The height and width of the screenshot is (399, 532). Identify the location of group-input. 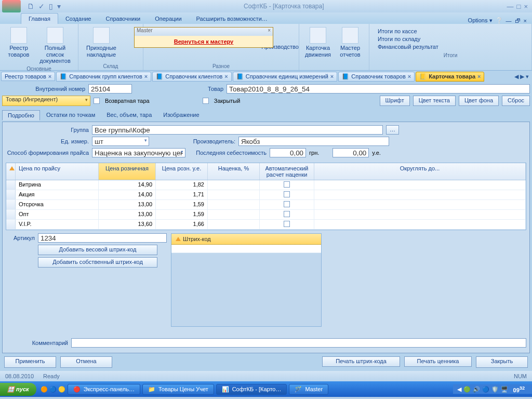
(237, 130).